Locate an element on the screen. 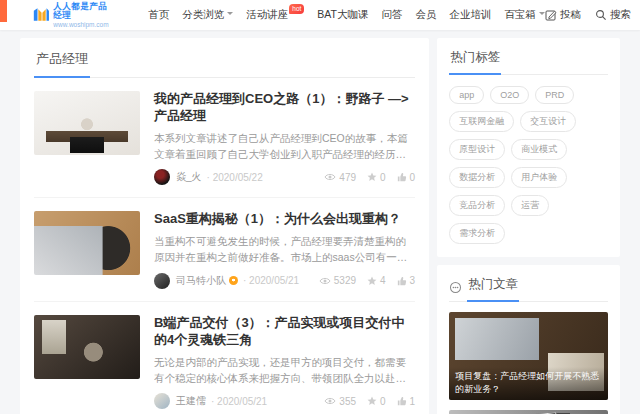 The image size is (640, 414). hot-articles-card: 热门文章 项目复盘：产品经理如何开展不熟悉的新业务？ ONE WAY ONE W… is located at coordinates (528, 340).